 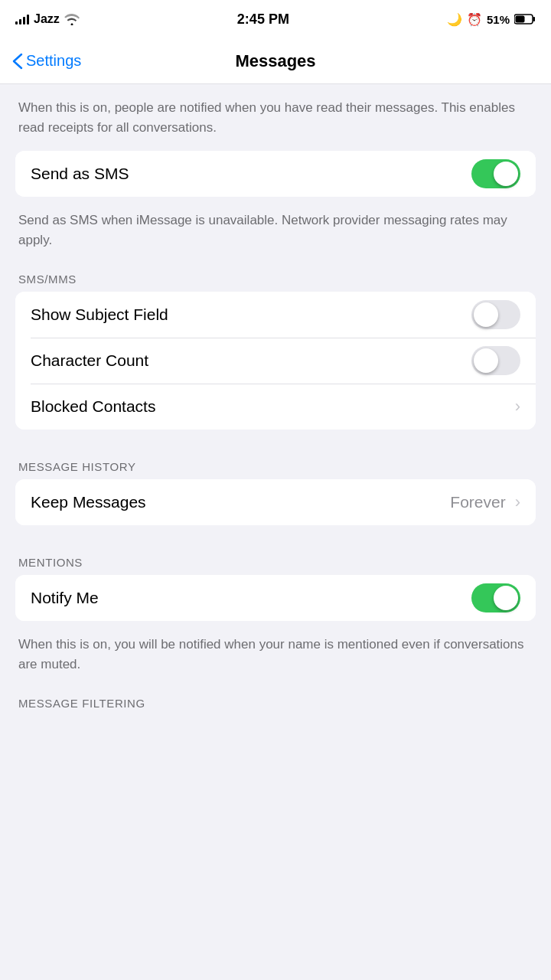 What do you see at coordinates (276, 654) in the screenshot?
I see `notify-me-description: When this is on, you will be notified wh…` at bounding box center [276, 654].